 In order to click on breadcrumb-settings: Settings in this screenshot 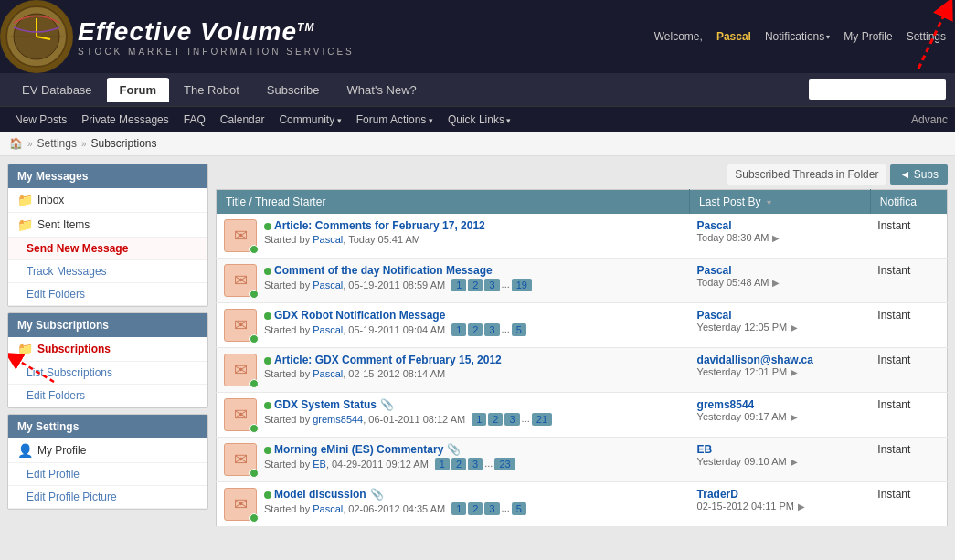, I will do `click(57, 143)`.